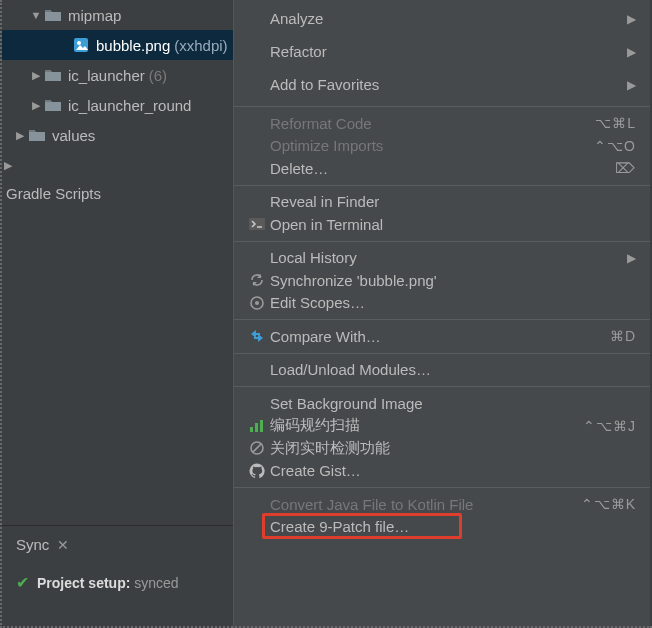 The image size is (652, 628). I want to click on menu-item: Create 9-Patch file…, so click(442, 528).